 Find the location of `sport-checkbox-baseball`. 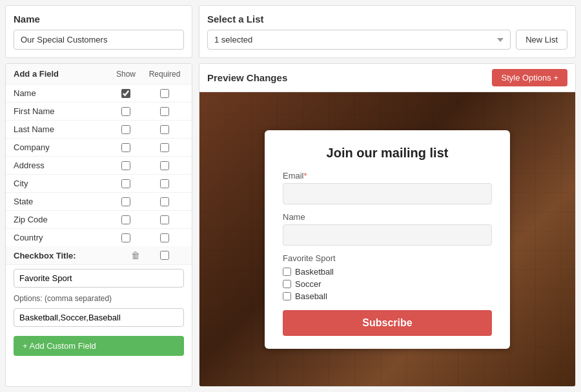

sport-checkbox-baseball is located at coordinates (287, 297).